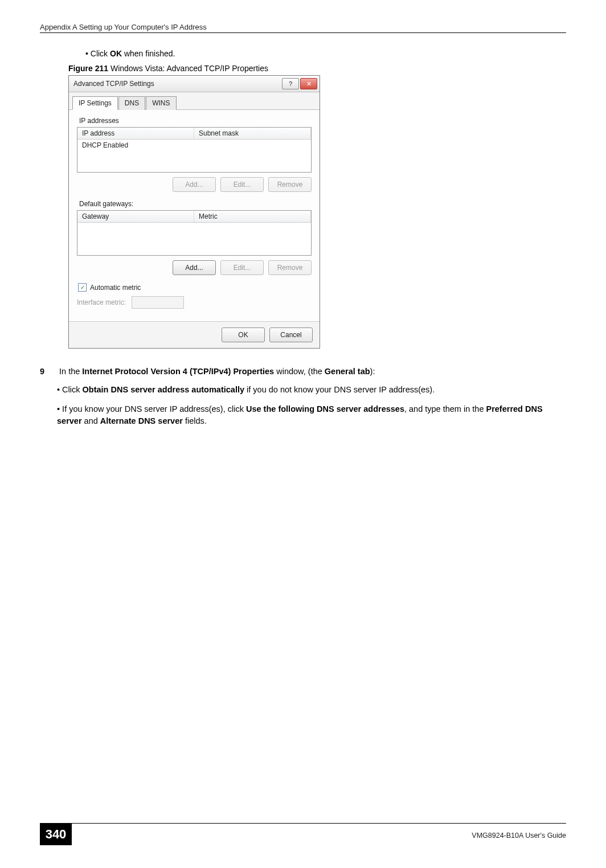 The height and width of the screenshot is (868, 606). What do you see at coordinates (303, 834) in the screenshot?
I see `page-footer: 340 VMG8924-B10A User's Guide` at bounding box center [303, 834].